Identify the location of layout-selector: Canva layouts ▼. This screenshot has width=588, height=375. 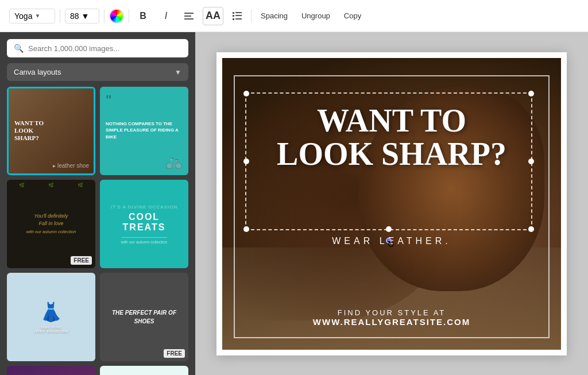
(98, 72).